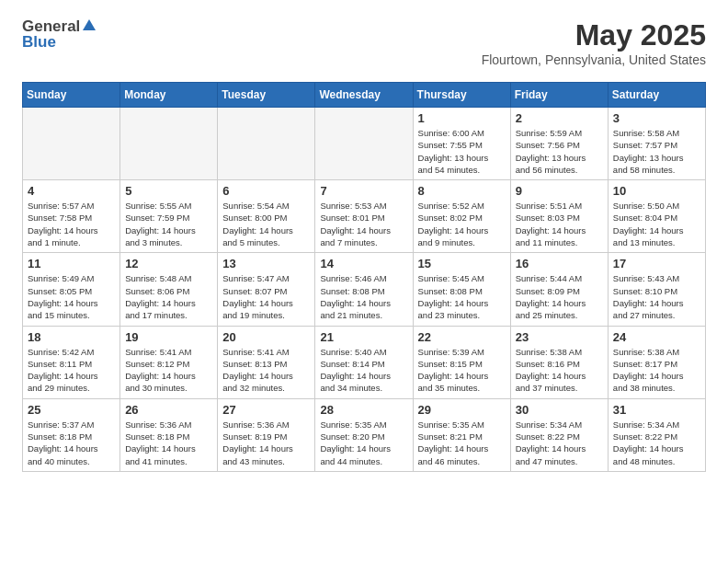 This screenshot has width=728, height=563. Describe the element at coordinates (656, 337) in the screenshot. I see `day-number: 24` at that location.